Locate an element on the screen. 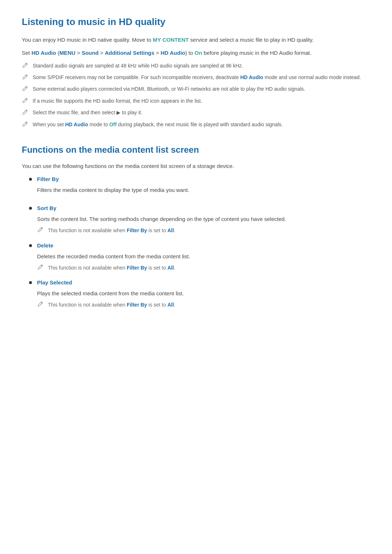 The height and width of the screenshot is (554, 392). all-link-play: All is located at coordinates (171, 305).